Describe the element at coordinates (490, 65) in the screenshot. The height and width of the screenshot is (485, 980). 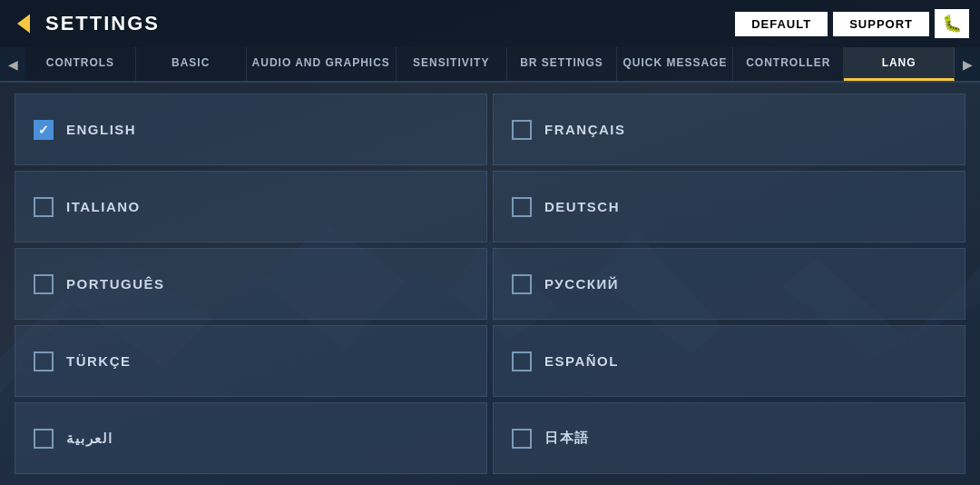
I see `tab-bar: ◀ CONTROLS BASIC AUDIO AND GRAPHICS SENS…` at that location.